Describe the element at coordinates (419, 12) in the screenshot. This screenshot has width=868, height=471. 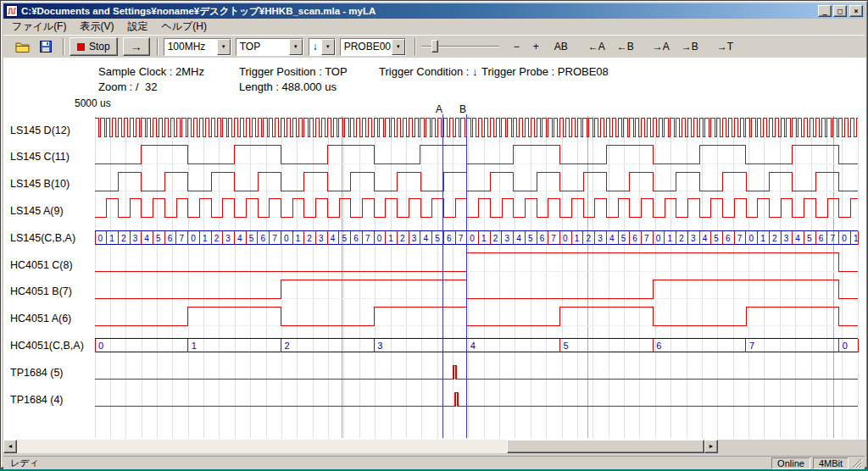
I see `window-title: C:¥Documents and Settings¥noname¥デスクトップ¥…` at that location.